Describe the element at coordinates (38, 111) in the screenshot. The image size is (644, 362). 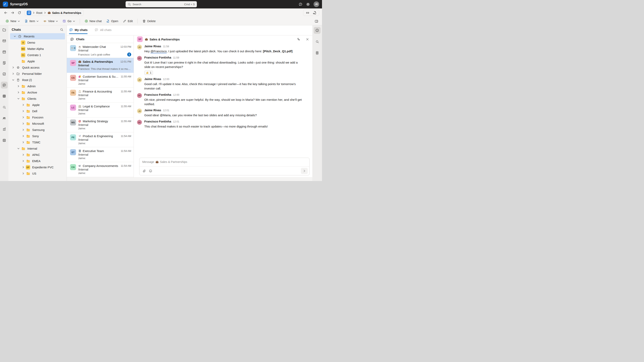
I see `tree-item-dell: Dell` at that location.